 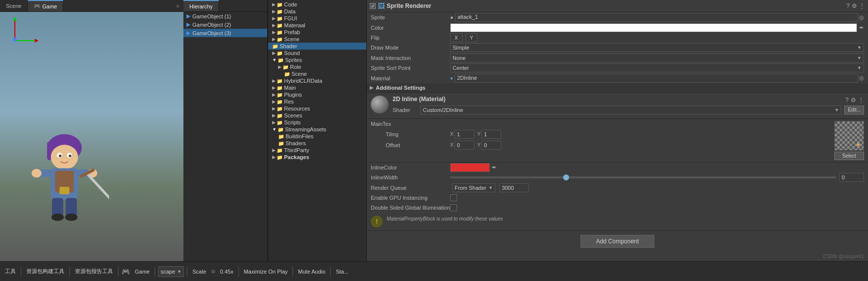 I want to click on texture-thumbnail, so click(x=849, y=136).